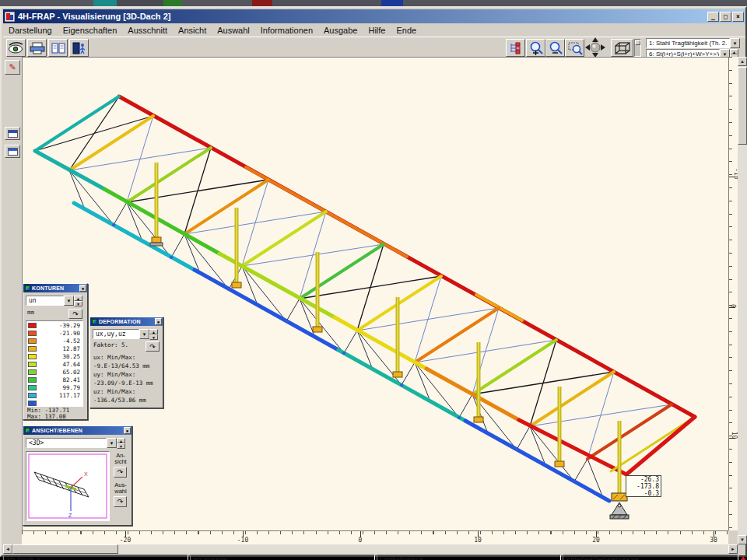  Describe the element at coordinates (374, 16) in the screenshot. I see `title-bar: 4H-FRAP - Visualisierung [3D-Dach 2] _ □…` at that location.